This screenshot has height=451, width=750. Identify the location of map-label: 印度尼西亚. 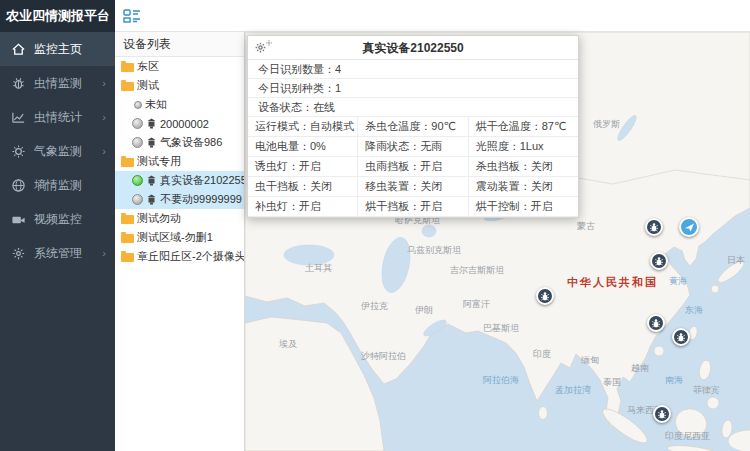
(688, 436).